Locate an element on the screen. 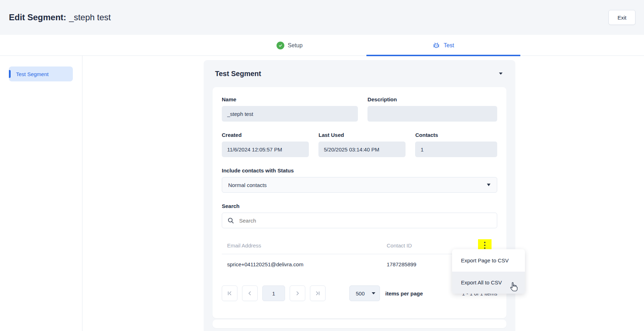 The image size is (644, 331). form-row-1: Name Description is located at coordinates (360, 109).